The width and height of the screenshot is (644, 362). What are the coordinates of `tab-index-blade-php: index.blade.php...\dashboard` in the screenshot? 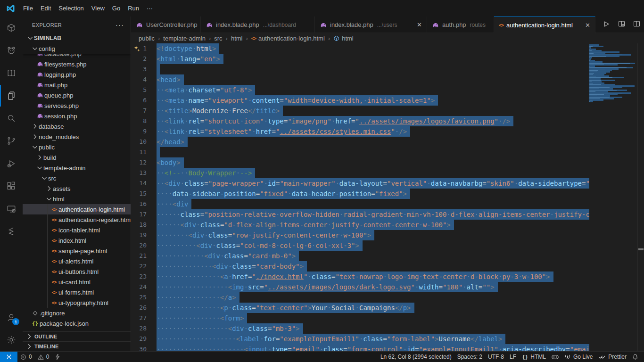 It's located at (258, 25).